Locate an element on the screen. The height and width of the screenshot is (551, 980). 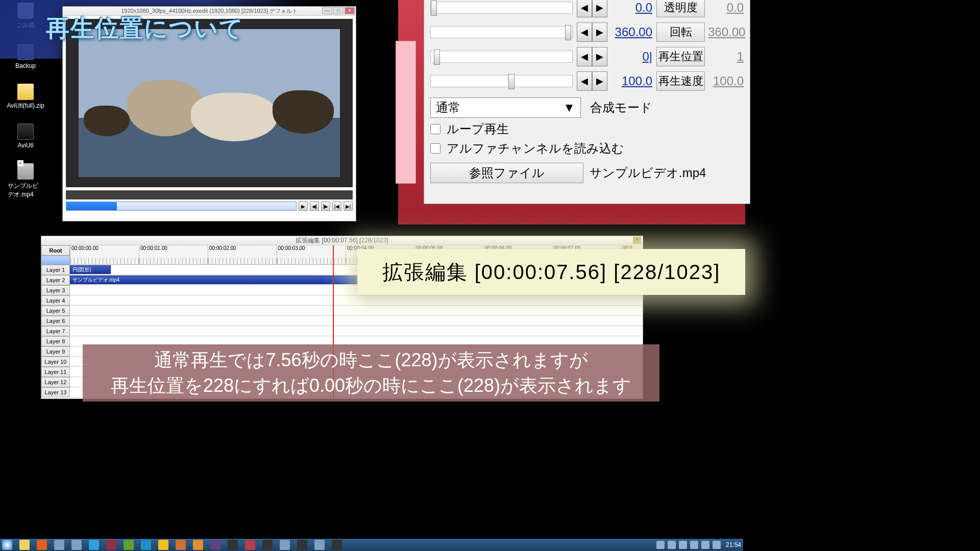
prop-value: 360.00 is located at coordinates (632, 32).